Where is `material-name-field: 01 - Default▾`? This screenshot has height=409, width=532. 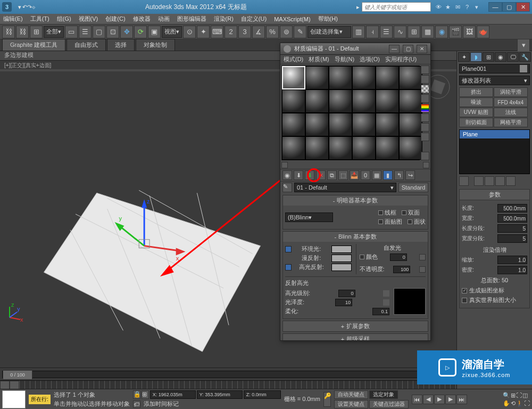
material-name-field: 01 - Default▾ is located at coordinates (345, 187).